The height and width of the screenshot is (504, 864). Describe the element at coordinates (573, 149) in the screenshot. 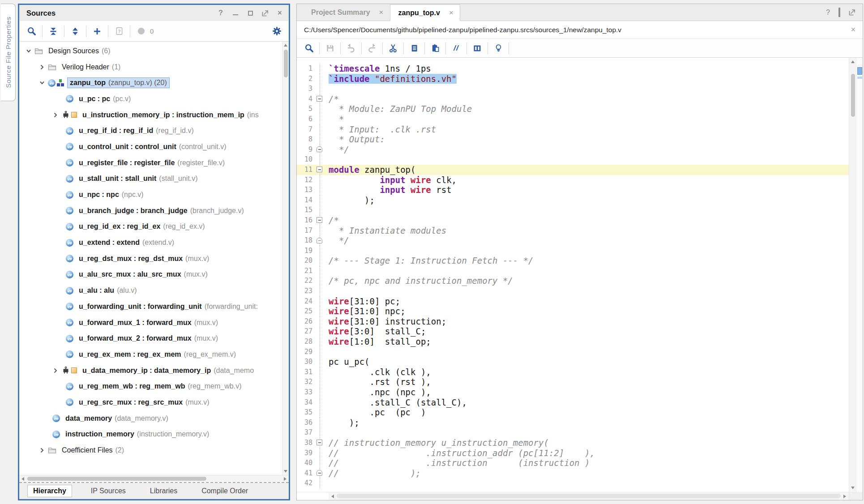

I see `code-line-9: 9 */` at that location.